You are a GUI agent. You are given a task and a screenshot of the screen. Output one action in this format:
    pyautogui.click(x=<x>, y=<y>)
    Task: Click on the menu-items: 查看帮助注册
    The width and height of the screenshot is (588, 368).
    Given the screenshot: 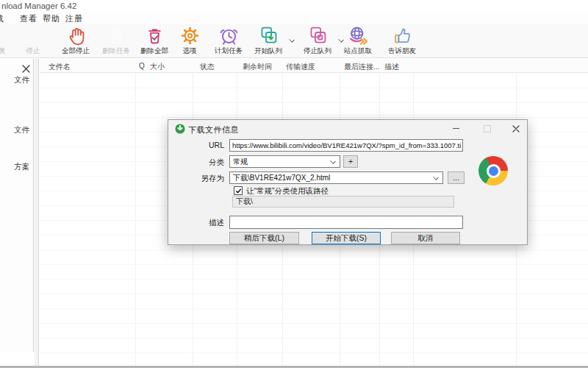 What is the action you would take?
    pyautogui.click(x=54, y=19)
    